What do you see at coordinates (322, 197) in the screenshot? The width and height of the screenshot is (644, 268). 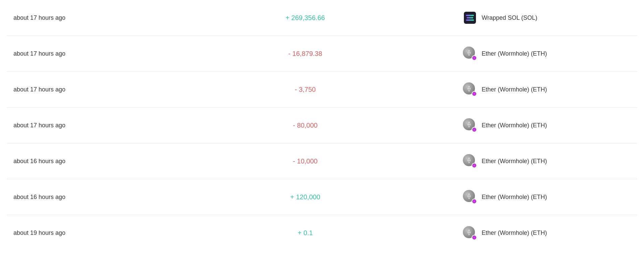 I see `table-row: about 16 hours ago+ 120,000Ether (Wormho…` at bounding box center [322, 197].